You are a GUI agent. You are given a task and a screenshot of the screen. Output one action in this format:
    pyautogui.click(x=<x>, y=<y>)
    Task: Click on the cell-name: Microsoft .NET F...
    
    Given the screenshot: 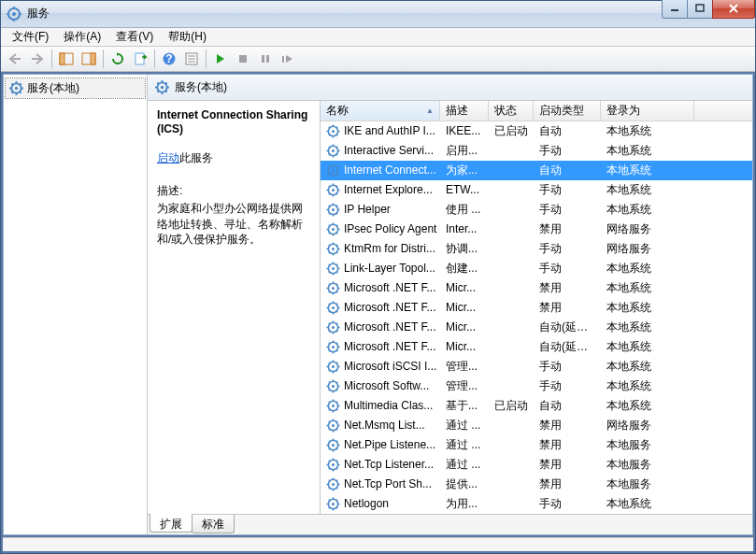 What is the action you would take?
    pyautogui.click(x=380, y=327)
    